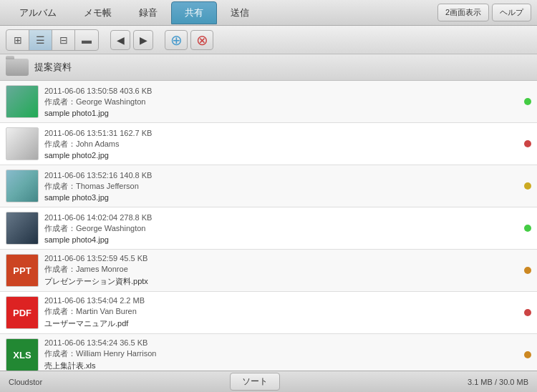  What do you see at coordinates (22, 313) in the screenshot?
I see `file-thumbnail: PDF` at bounding box center [22, 313].